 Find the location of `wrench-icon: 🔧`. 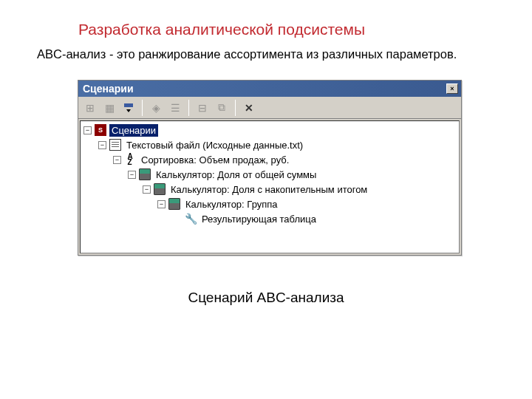

wrench-icon: 🔧 is located at coordinates (191, 219).